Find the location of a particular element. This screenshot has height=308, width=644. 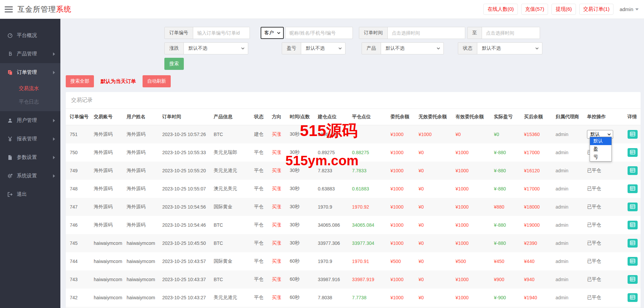

closed-label: 已平仓 is located at coordinates (594, 261).